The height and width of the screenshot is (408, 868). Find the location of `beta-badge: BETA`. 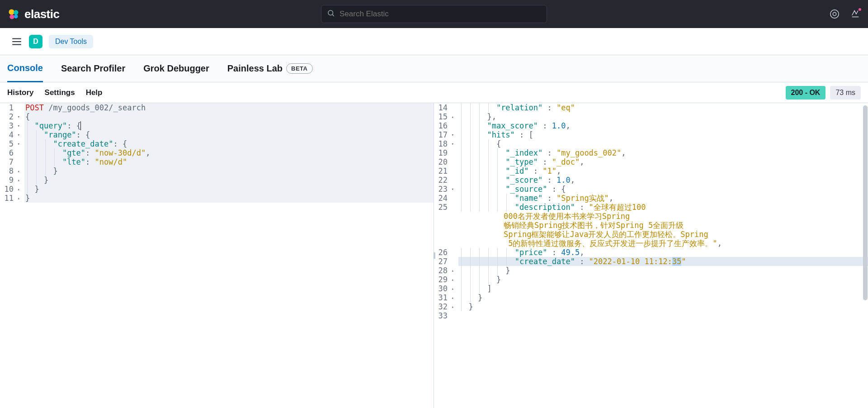

beta-badge: BETA is located at coordinates (299, 69).